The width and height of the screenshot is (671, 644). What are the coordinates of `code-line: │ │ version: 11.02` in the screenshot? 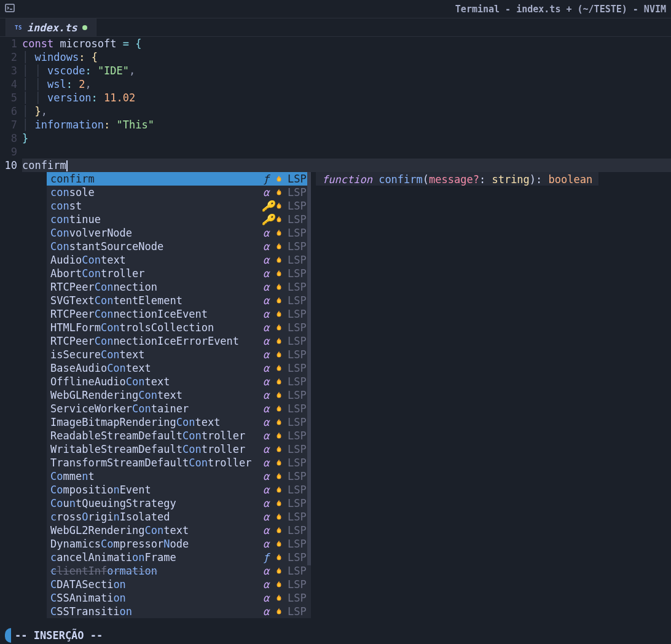 It's located at (347, 98).